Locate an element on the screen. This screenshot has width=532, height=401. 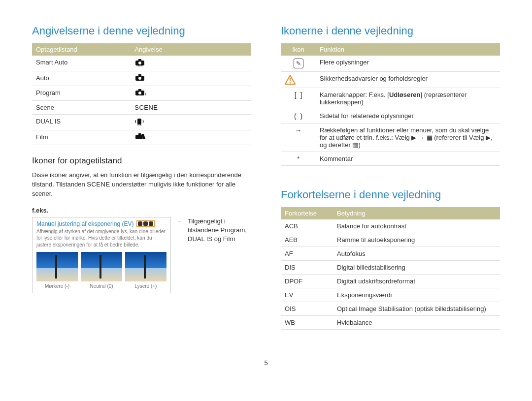
example-thumb: Mørkere (-) is located at coordinates (57, 271).